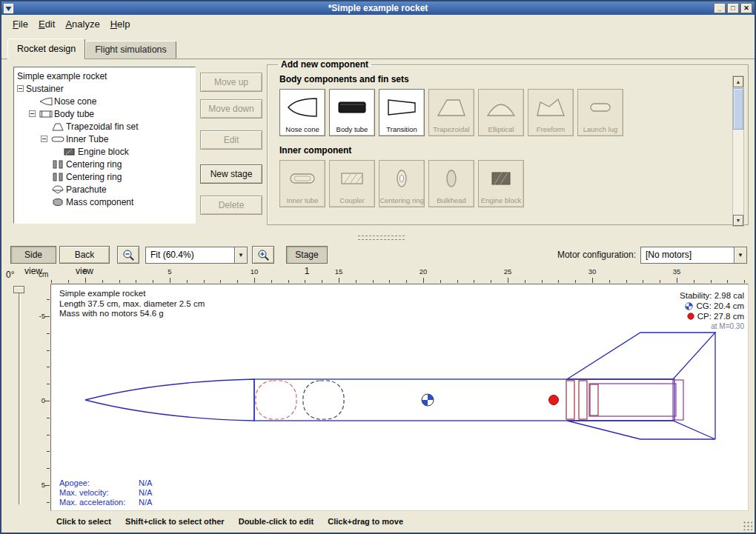 Image resolution: width=756 pixels, height=534 pixels. What do you see at coordinates (514, 79) in the screenshot?
I see `body-components-group-label: Body components and fin sets` at bounding box center [514, 79].